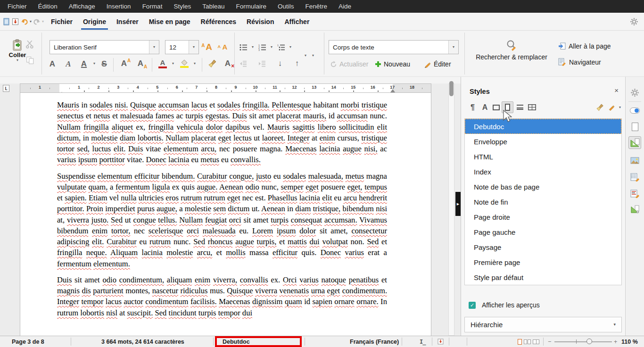  Describe the element at coordinates (43, 22) in the screenshot. I see `redo-dropdown-icon: ▾` at that location.